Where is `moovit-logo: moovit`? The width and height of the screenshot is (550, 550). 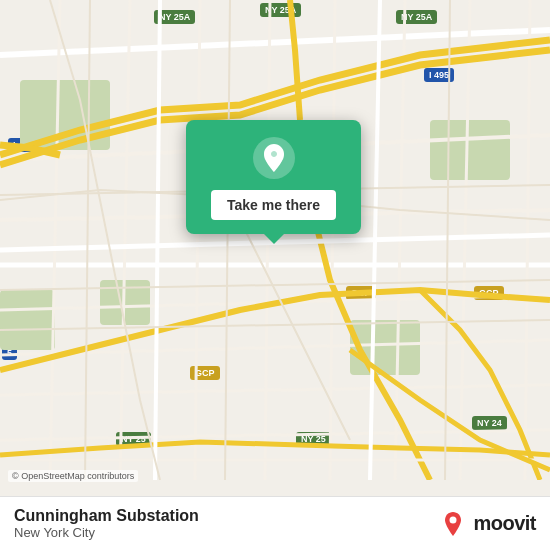 moovit-logo: moovit is located at coordinates (488, 524).